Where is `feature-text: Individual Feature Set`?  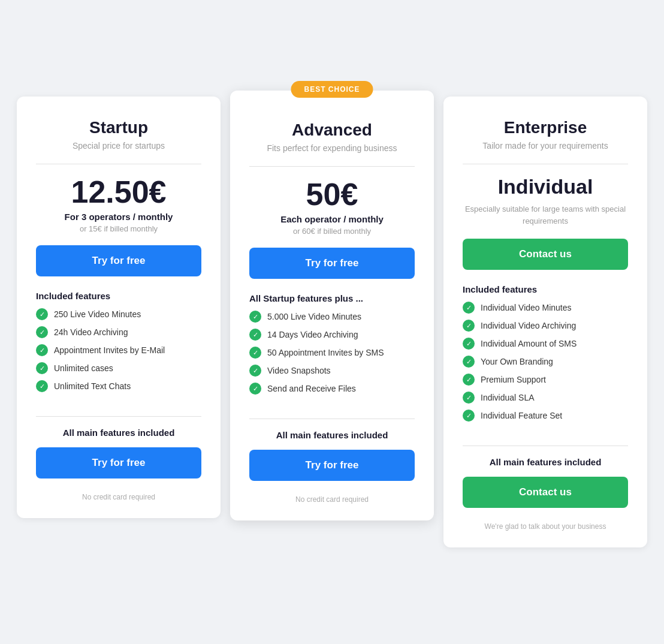 feature-text: Individual Feature Set is located at coordinates (521, 416).